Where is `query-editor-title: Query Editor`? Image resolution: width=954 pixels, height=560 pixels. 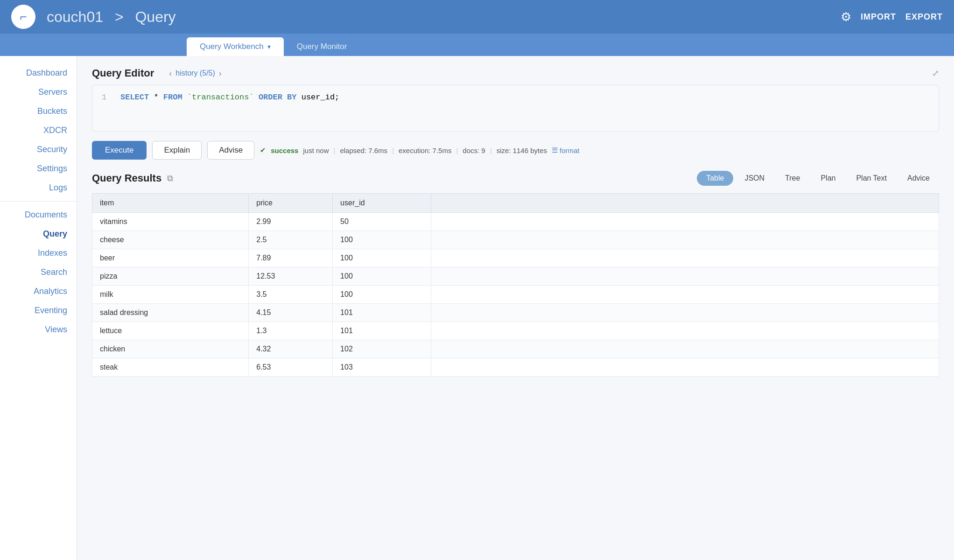
query-editor-title: Query Editor is located at coordinates (123, 73).